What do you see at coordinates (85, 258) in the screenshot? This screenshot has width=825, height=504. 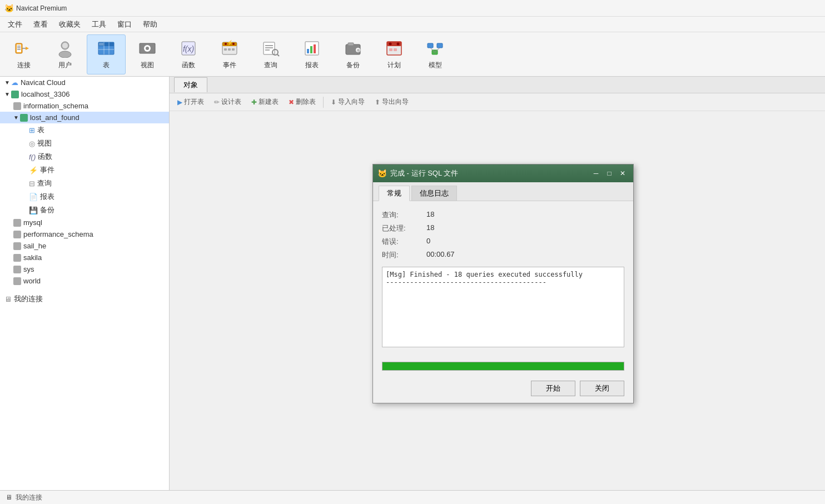 I see `sidebar-sakila: sakila` at bounding box center [85, 258].